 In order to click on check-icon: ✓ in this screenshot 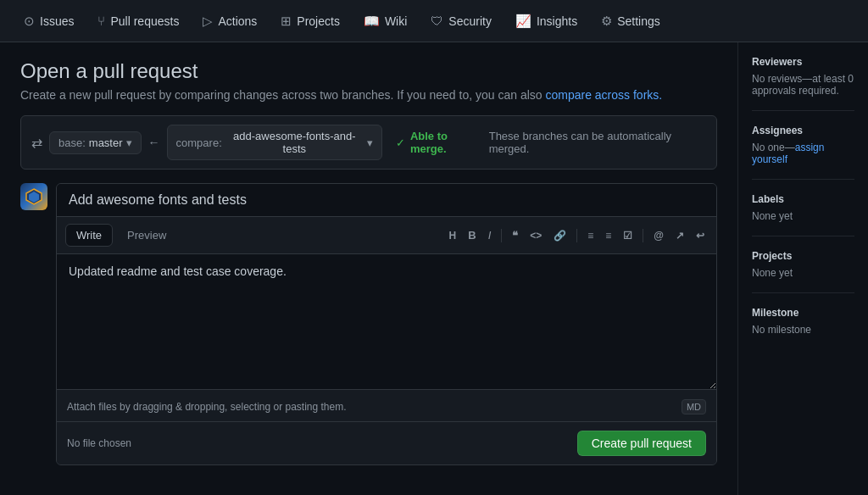, I will do `click(400, 142)`.